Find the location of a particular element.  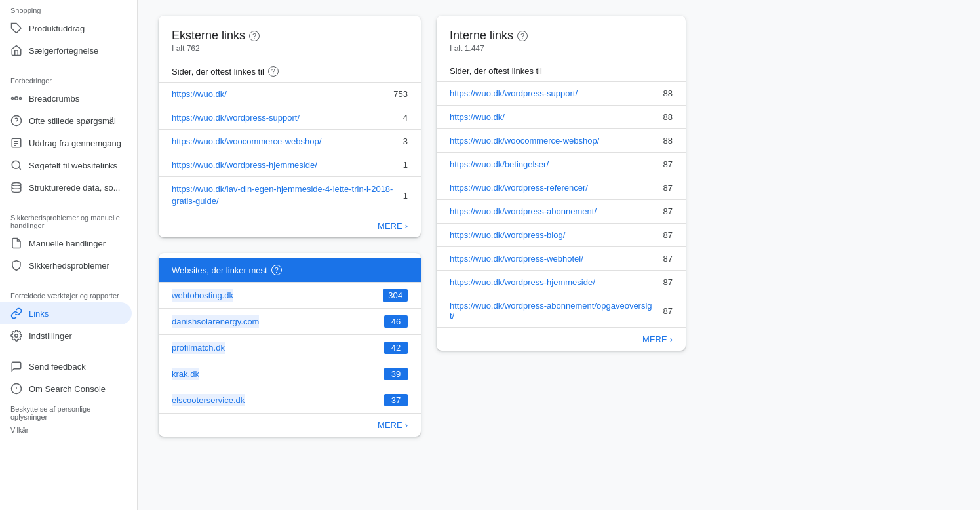

security-icon is located at coordinates (16, 265).